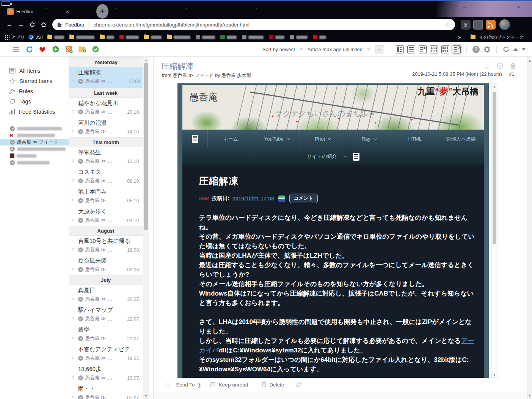  Describe the element at coordinates (356, 157) in the screenshot. I see `menu-list-icon` at that location.